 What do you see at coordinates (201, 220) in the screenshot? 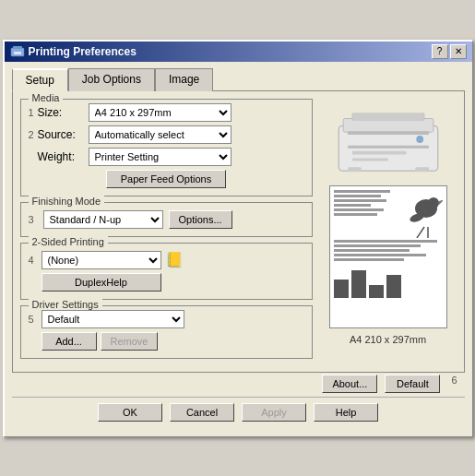
I see `finishing-options-btn: Options...` at bounding box center [201, 220].